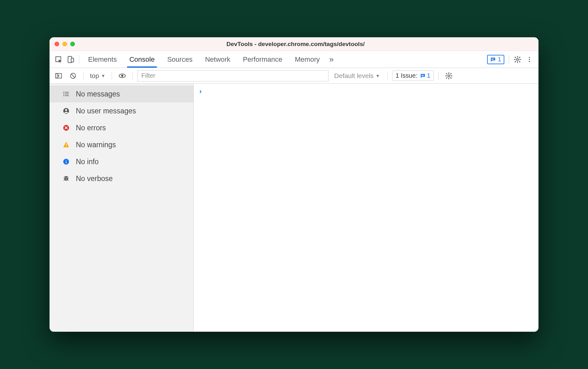 The height and width of the screenshot is (369, 588). What do you see at coordinates (94, 179) in the screenshot?
I see `sidebar-item-label: No verbose` at bounding box center [94, 179].